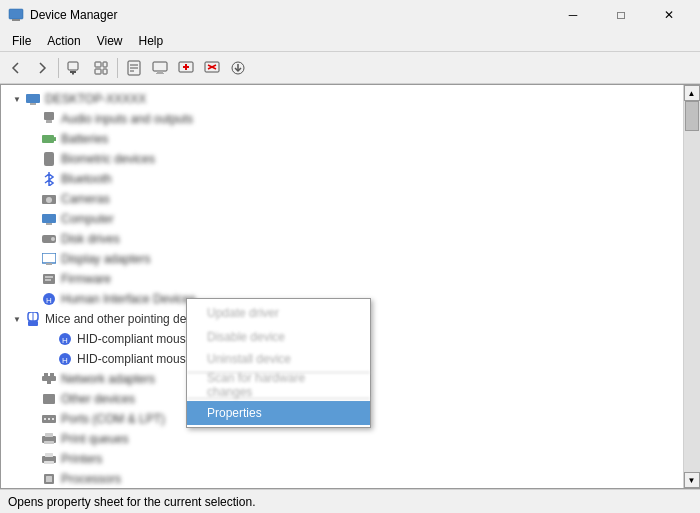 This screenshot has width=700, height=513. I want to click on scroll-up-button: ▲, so click(692, 93).